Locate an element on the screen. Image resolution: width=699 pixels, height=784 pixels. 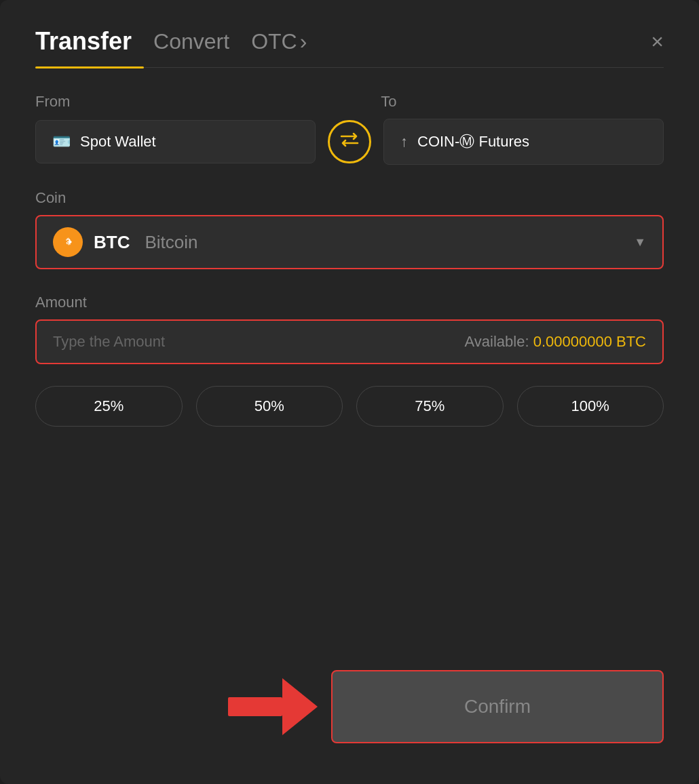
active-tab-underline is located at coordinates (90, 68).